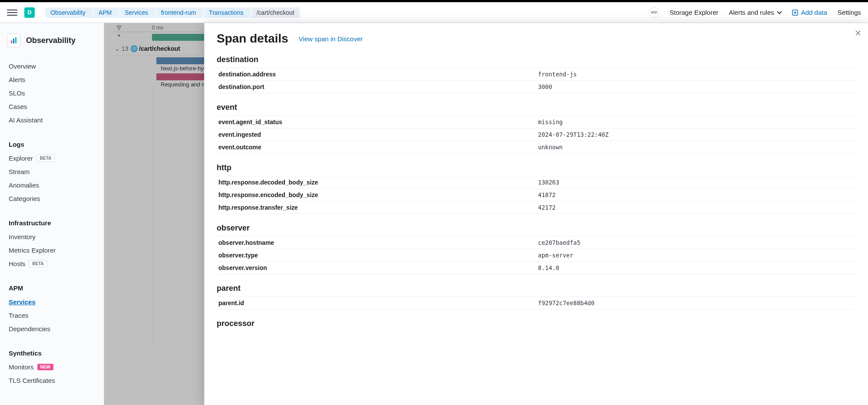 This screenshot has height=405, width=868. I want to click on field-key: event.outcome, so click(376, 148).